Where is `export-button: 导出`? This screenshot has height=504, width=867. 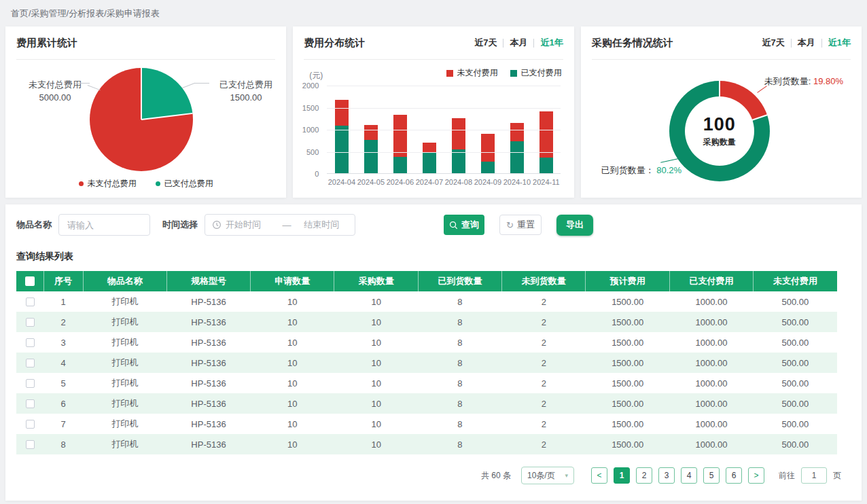
export-button: 导出 is located at coordinates (575, 226).